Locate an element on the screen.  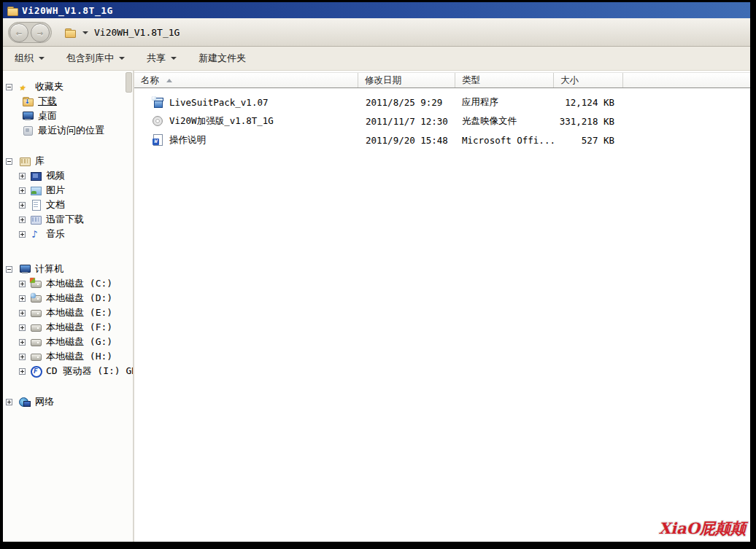
sidebar-item-desktop: 桌面 is located at coordinates (68, 116).